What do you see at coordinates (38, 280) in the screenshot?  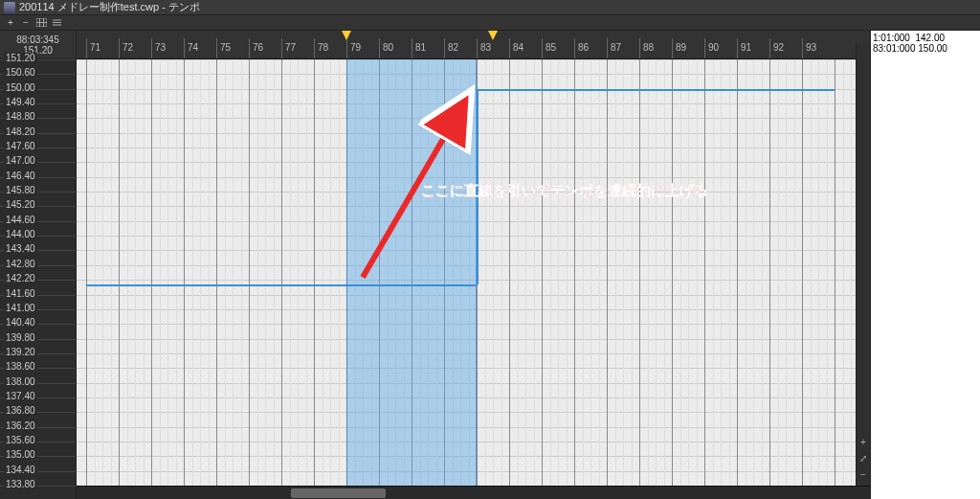 I see `tempo-axis-tick: 142.20` at bounding box center [38, 280].